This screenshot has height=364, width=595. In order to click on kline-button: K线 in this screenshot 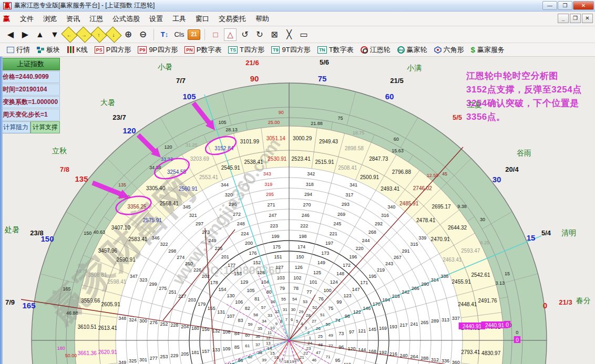, I will do `click(77, 50)`.